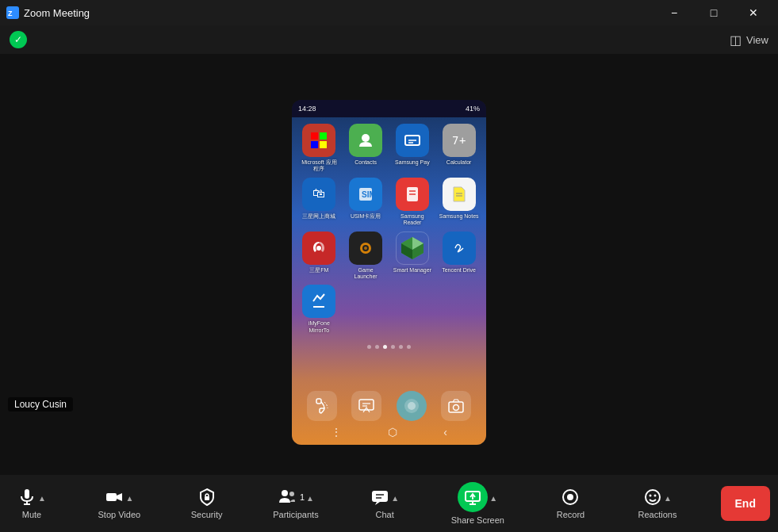  What do you see at coordinates (412, 148) in the screenshot?
I see `list-item: Samsung Pay` at bounding box center [412, 148].